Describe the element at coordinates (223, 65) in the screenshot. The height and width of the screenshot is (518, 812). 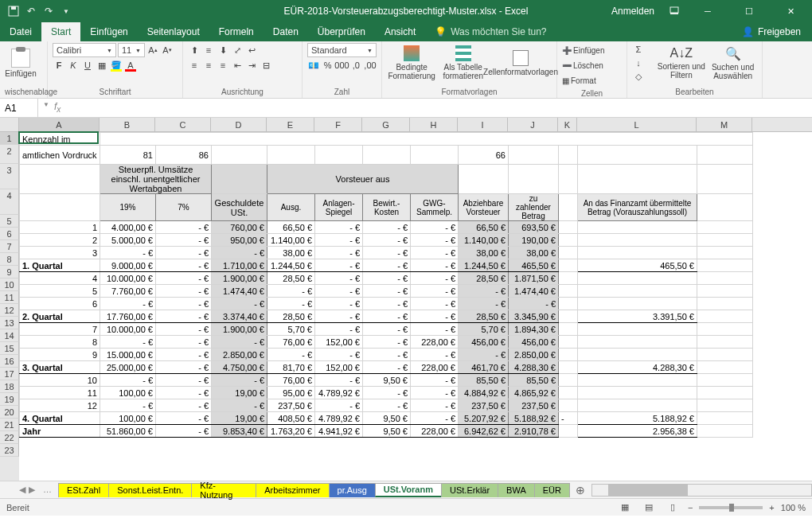
I see `align-right-icon: ≡` at that location.